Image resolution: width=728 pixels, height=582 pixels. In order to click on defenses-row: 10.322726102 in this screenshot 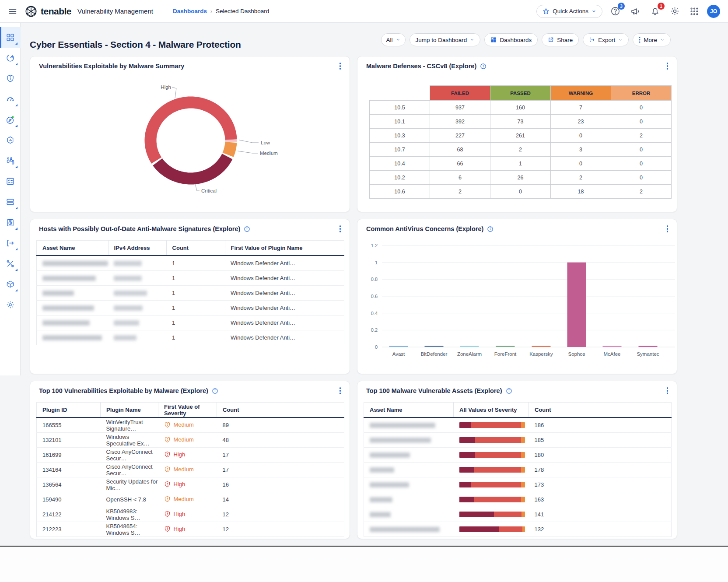, I will do `click(521, 136)`.